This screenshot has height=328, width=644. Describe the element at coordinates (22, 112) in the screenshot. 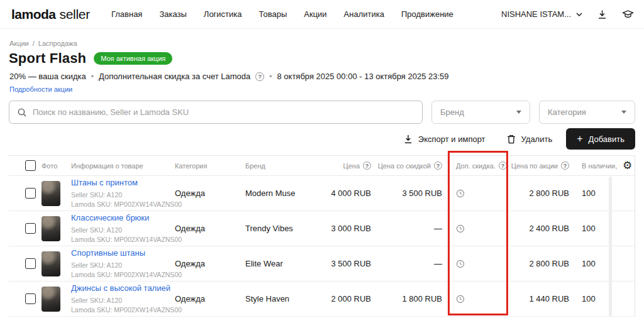

I see `search-icon` at that location.